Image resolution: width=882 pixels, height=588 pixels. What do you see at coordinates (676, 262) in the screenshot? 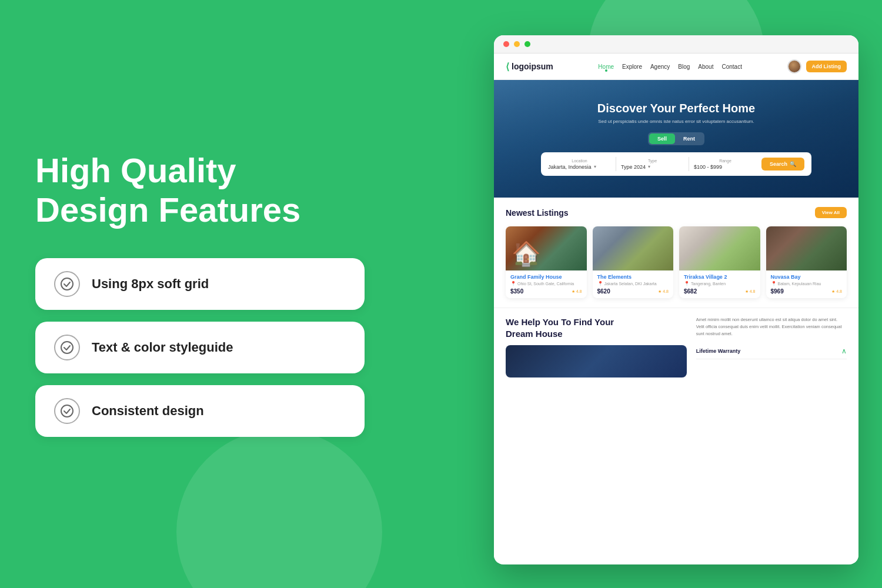
I see `property-cards-grid: Grand Family House 📍 Ohio St, South Gate…` at bounding box center [676, 262].